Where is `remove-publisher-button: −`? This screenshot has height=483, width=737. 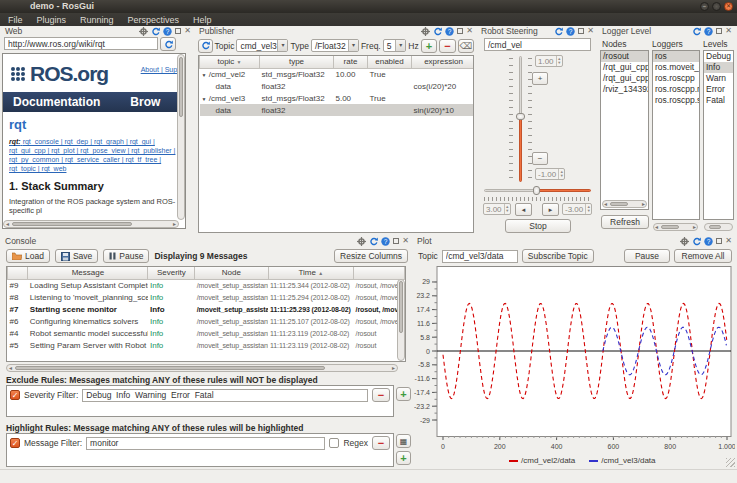
remove-publisher-button: − is located at coordinates (447, 46).